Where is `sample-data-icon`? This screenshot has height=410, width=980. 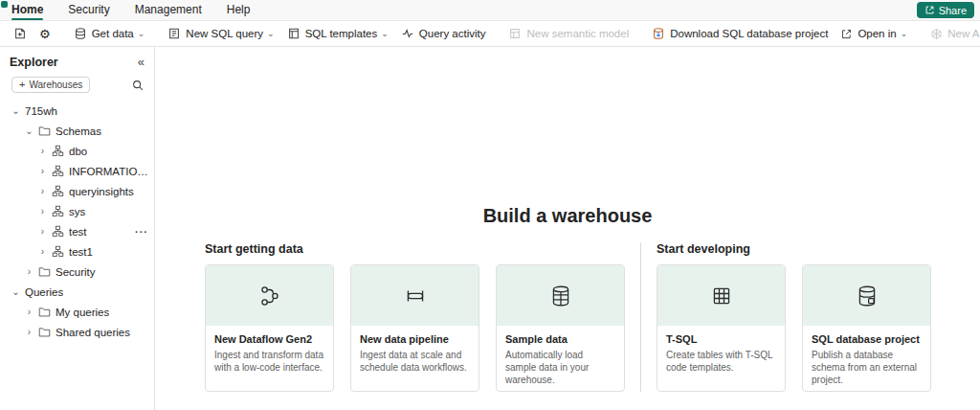 sample-data-icon is located at coordinates (561, 296).